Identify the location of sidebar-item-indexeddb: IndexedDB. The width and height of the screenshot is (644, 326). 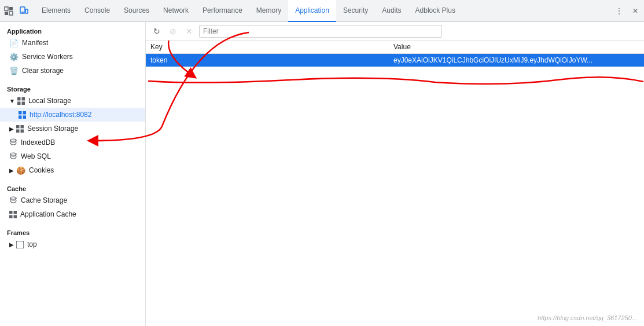
(73, 142).